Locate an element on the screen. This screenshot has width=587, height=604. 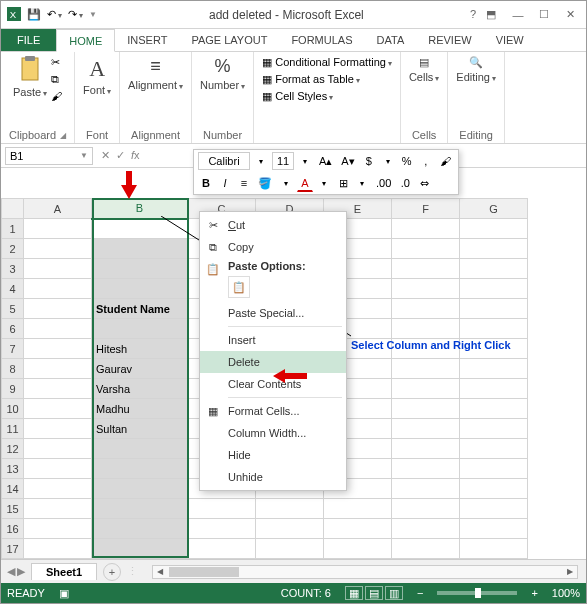
horizontal-scrollbar: ◀ ▶ is located at coordinates (365, 572).